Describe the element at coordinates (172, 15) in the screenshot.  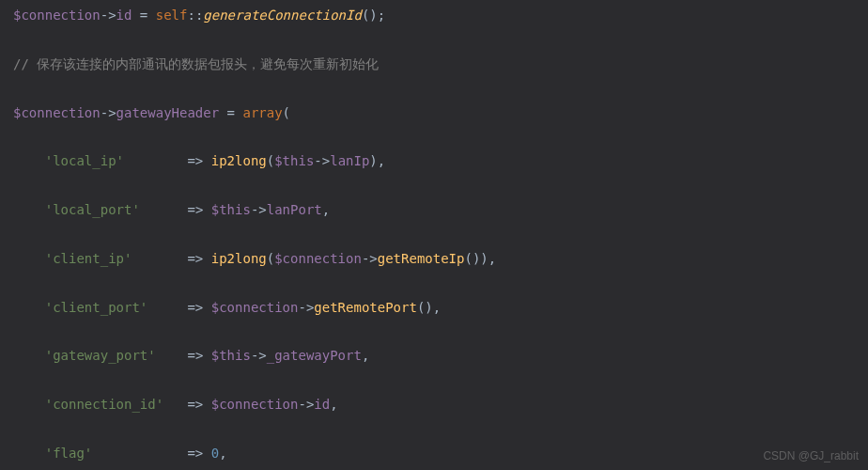
I see `code-token: self` at that location.